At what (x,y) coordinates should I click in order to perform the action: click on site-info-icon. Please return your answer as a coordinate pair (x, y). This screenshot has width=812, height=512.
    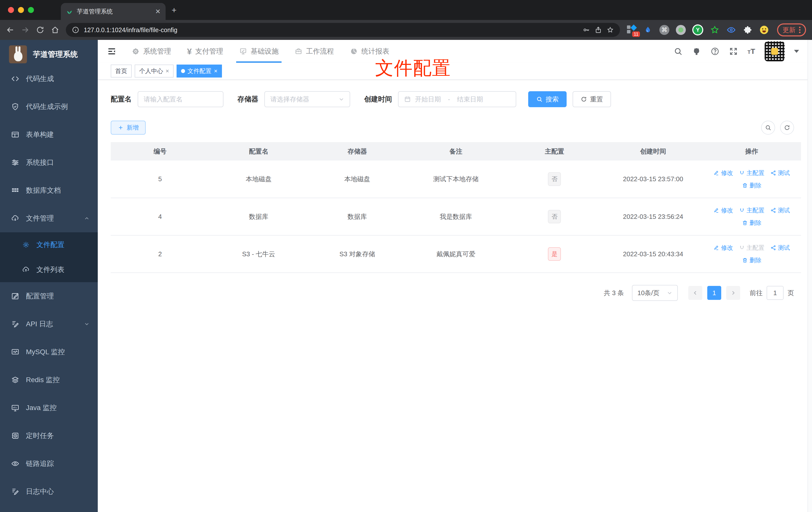
    Looking at the image, I should click on (76, 30).